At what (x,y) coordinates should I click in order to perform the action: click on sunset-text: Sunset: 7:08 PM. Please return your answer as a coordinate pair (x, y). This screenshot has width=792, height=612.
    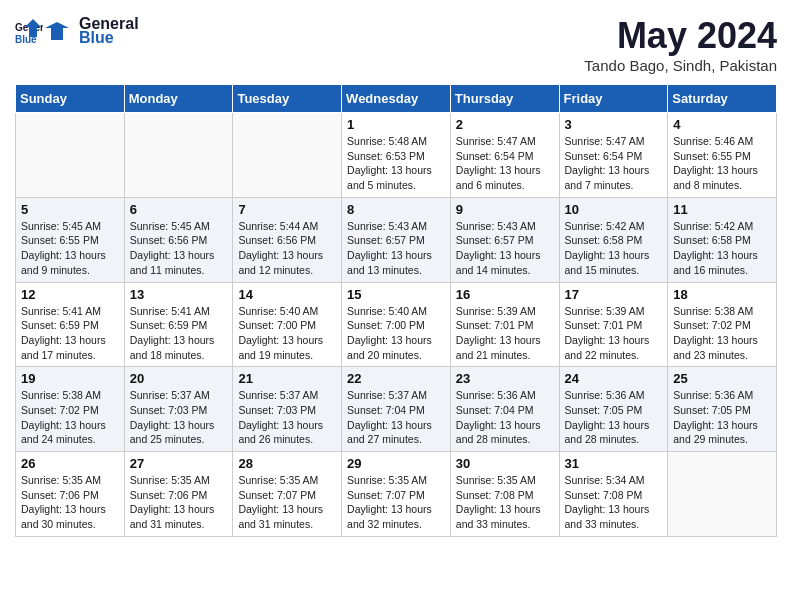
    Looking at the image, I should click on (604, 495).